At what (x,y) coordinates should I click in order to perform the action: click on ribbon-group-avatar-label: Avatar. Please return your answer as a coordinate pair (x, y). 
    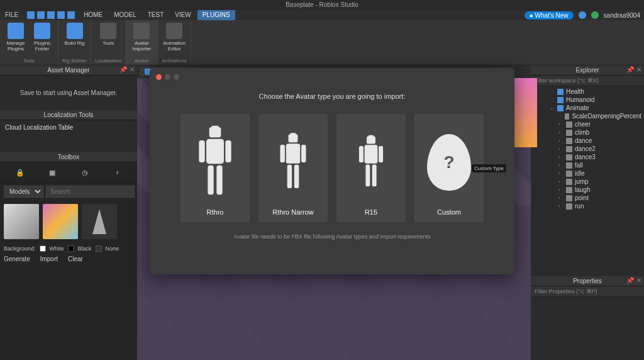
    Looking at the image, I should click on (142, 60).